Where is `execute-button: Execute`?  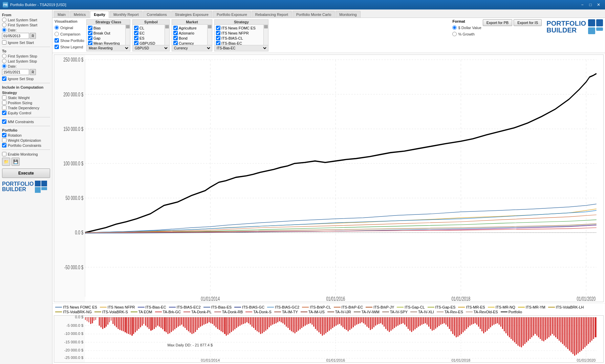
execute-button: Execute is located at coordinates (26, 173).